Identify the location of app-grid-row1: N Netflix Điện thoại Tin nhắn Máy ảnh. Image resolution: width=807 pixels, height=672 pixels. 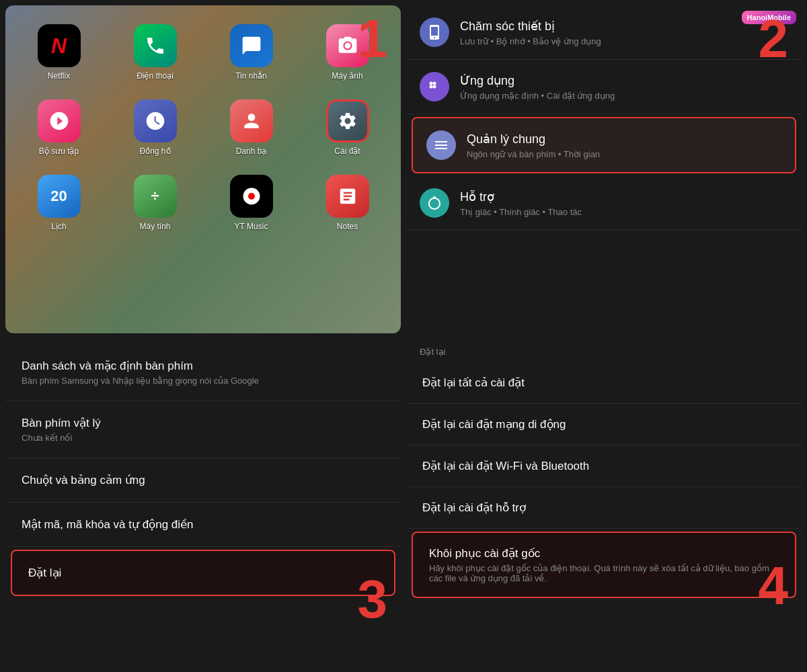
(203, 52).